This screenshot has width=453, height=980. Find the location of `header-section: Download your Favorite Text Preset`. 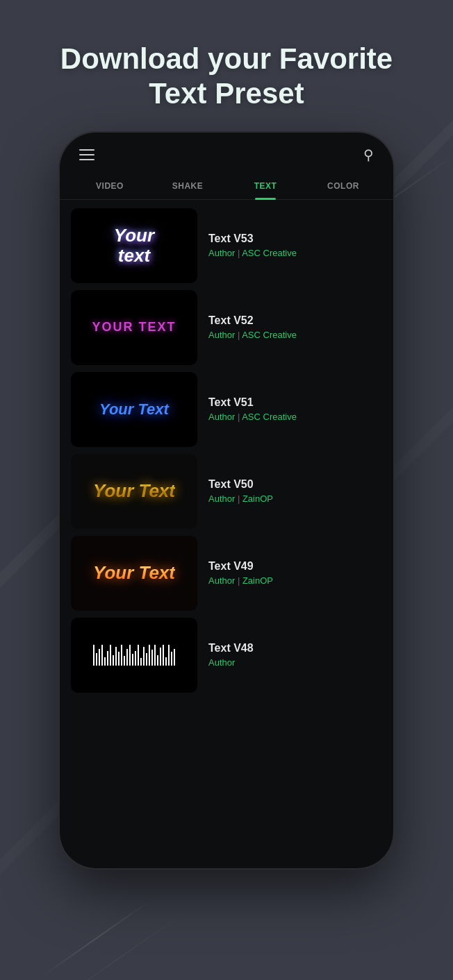

header-section: Download your Favorite Text Preset is located at coordinates (226, 67).